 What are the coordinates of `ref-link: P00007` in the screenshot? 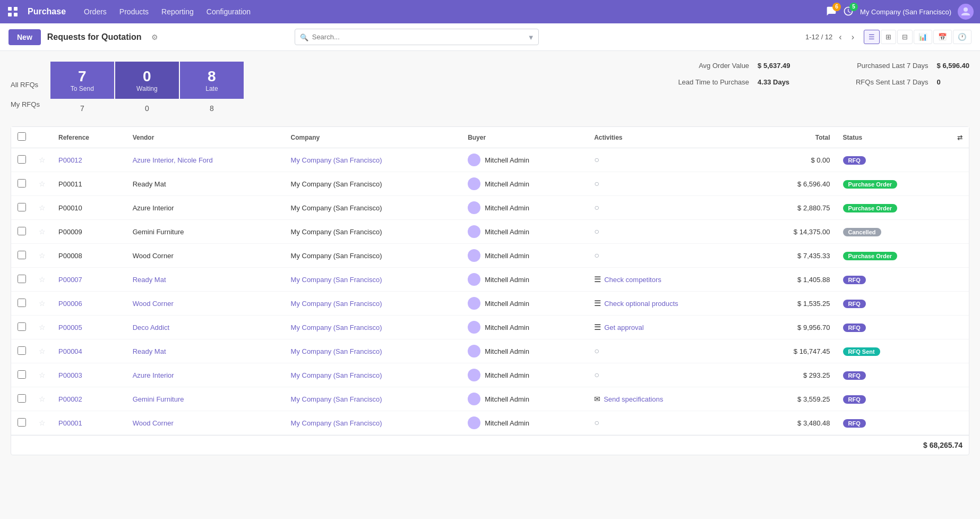 It's located at (70, 279).